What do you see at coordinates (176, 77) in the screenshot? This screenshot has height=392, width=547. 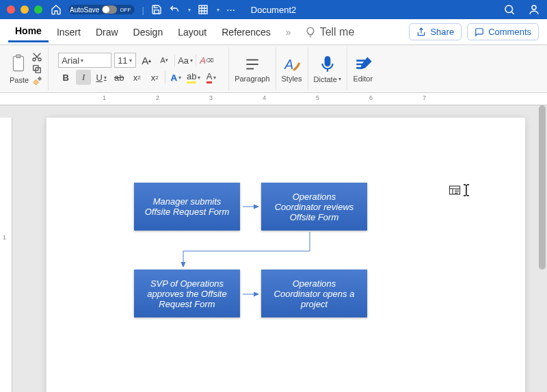 I see `text-effects-button: A▾` at bounding box center [176, 77].